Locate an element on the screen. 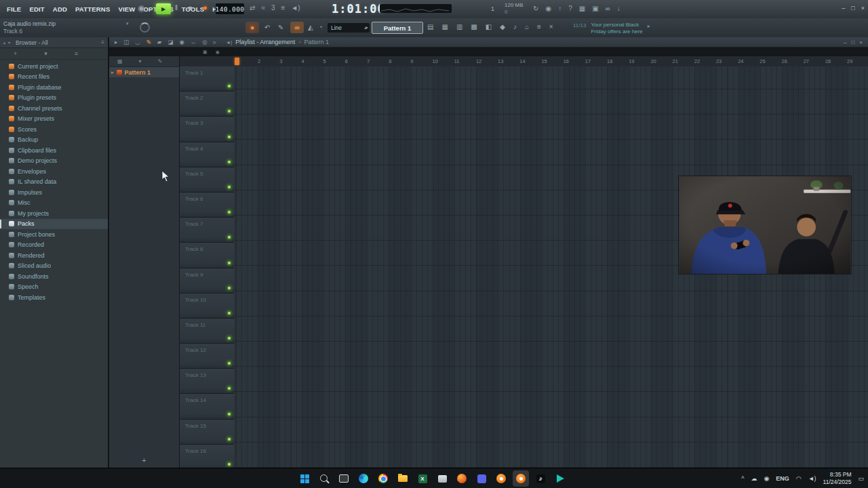 Image resolution: width=868 pixels, height=488 pixels. channel-rack-icon: ▥ is located at coordinates (460, 27).